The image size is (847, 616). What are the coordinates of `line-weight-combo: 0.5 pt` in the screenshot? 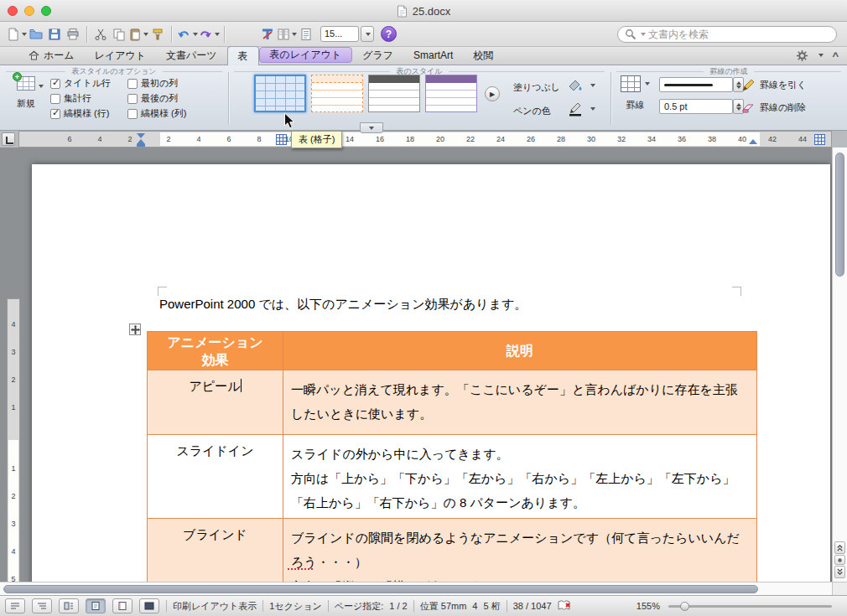 It's located at (696, 106).